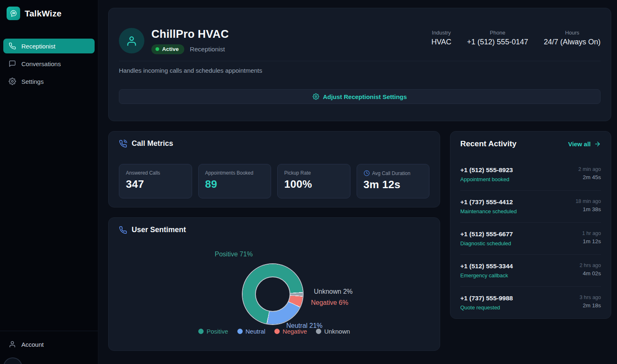 The width and height of the screenshot is (617, 364). Describe the element at coordinates (487, 243) in the screenshot. I see `call-event: Diagnostic scheduled` at that location.